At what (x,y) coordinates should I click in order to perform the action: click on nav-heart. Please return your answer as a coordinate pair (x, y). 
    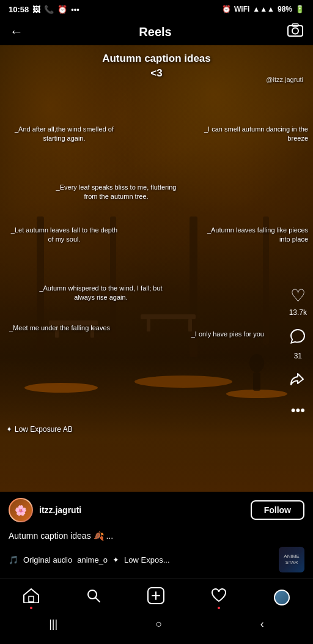
    Looking at the image, I should click on (219, 598).